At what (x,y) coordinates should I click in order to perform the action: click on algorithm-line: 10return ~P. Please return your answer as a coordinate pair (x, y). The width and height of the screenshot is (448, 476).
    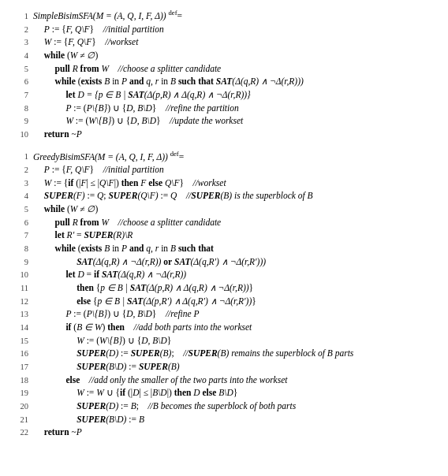
    Looking at the image, I should click on (224, 134).